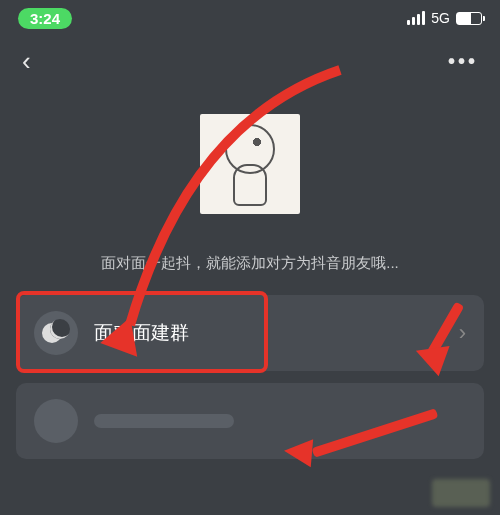  Describe the element at coordinates (56, 421) in the screenshot. I see `placeholder-avatar-icon` at that location.